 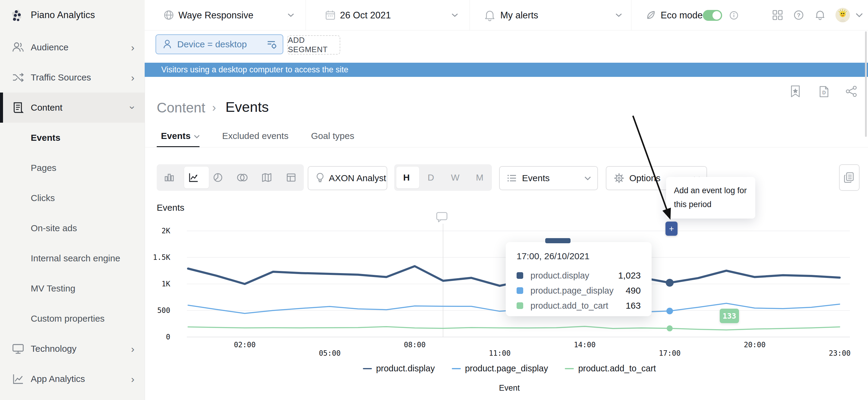 I want to click on segment-label: Device = desktop, so click(x=212, y=44).